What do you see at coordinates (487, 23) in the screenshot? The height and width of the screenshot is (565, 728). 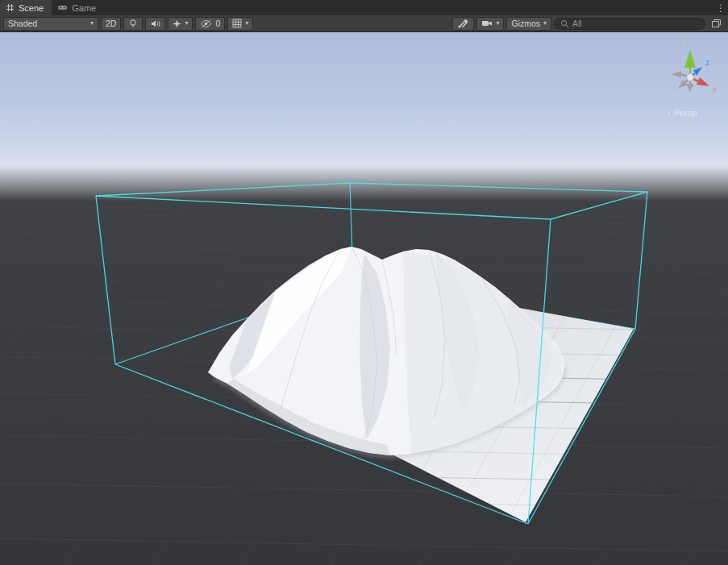 I see `camera-icon` at bounding box center [487, 23].